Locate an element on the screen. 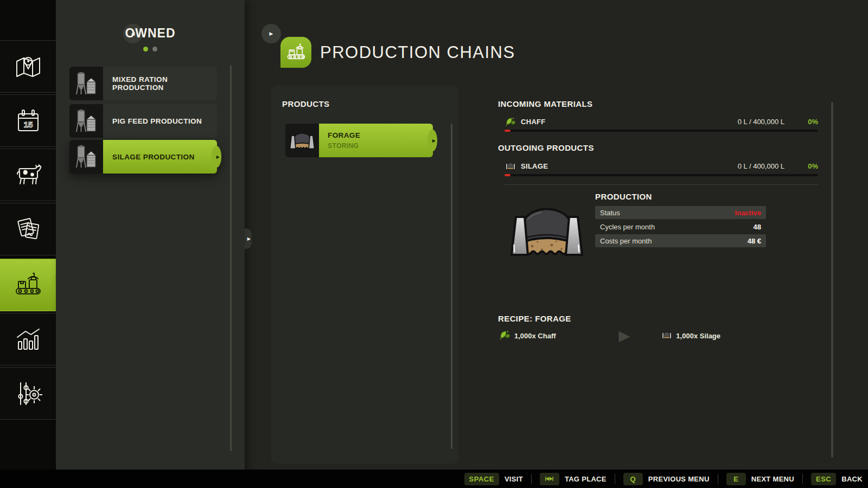  sidebar-item-map is located at coordinates (28, 66).